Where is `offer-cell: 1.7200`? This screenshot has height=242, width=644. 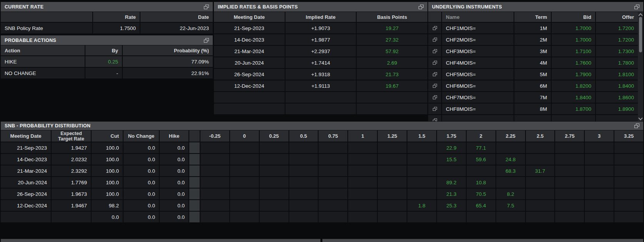
offer-cell: 1.7200 is located at coordinates (617, 28).